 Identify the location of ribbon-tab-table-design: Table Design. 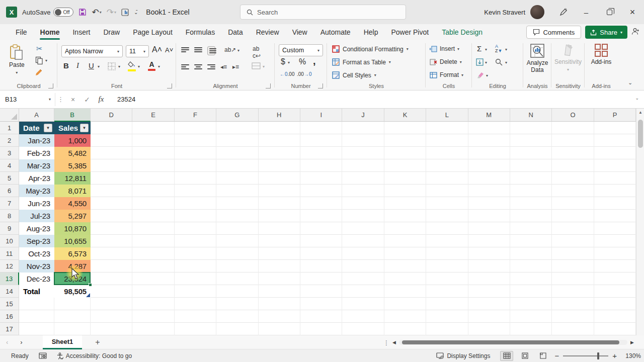
(462, 32).